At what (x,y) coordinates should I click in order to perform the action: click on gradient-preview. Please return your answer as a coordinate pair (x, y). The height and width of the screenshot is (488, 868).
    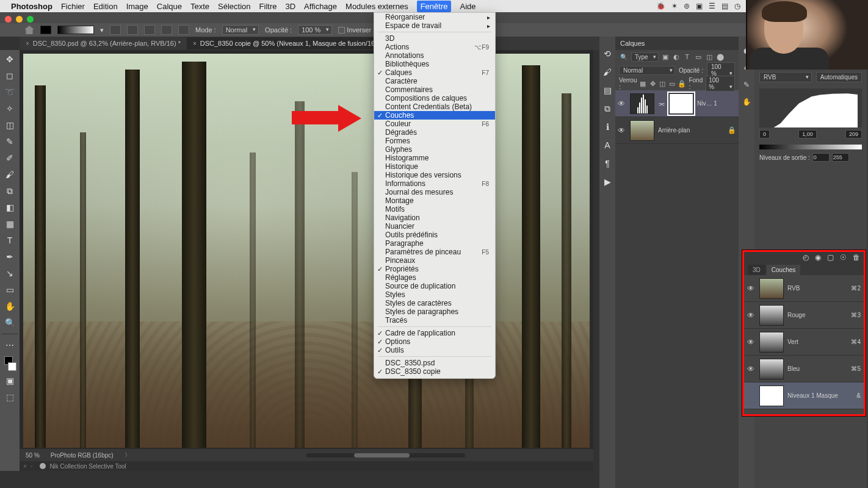
    Looking at the image, I should click on (76, 30).